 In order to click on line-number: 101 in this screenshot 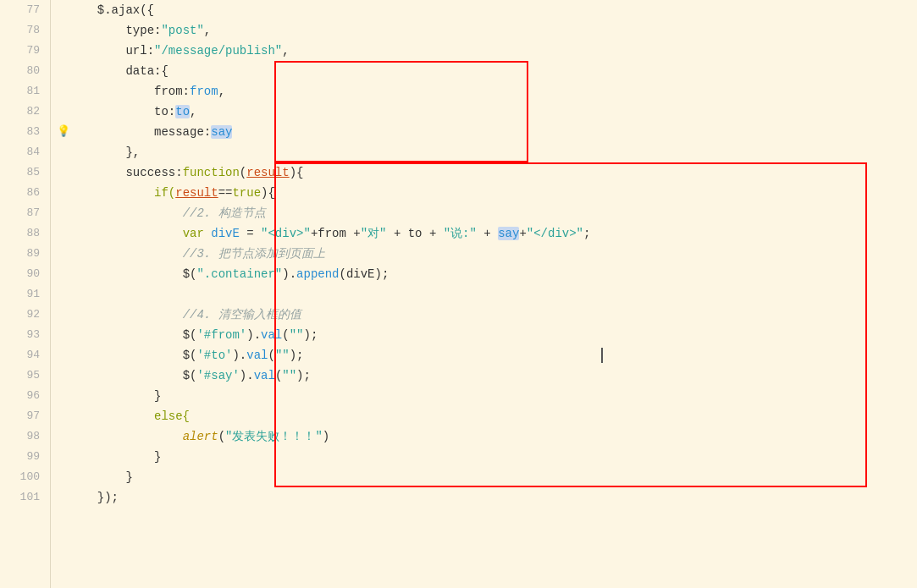, I will do `click(25, 497)`.